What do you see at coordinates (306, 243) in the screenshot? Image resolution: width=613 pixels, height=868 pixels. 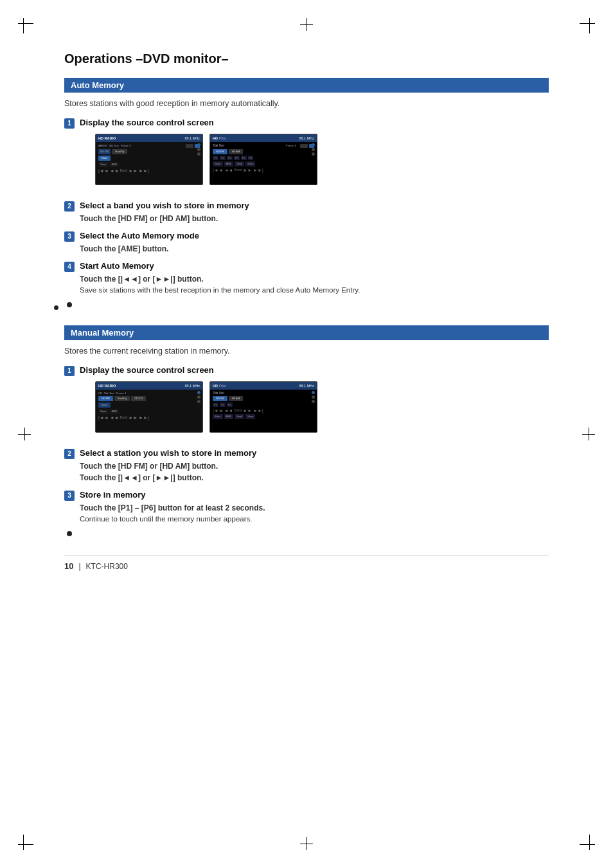 I see `auto-step-3: 3 Select the Auto Memory mode Touch the …` at bounding box center [306, 243].